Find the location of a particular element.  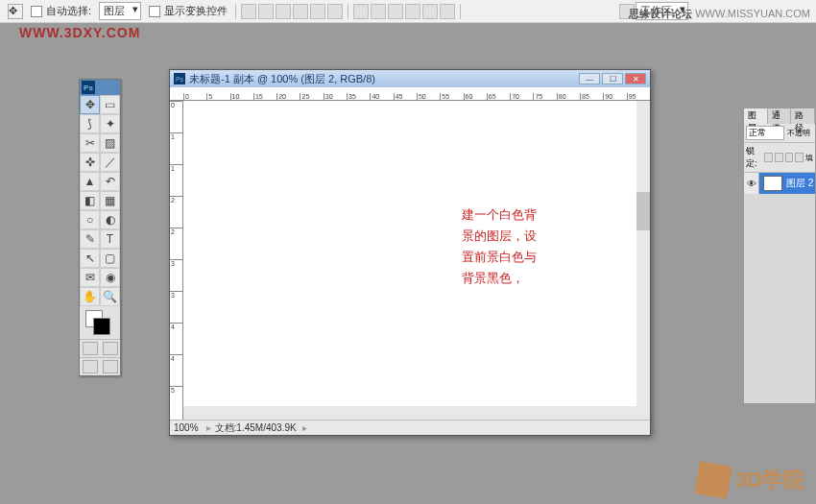

lock-pixels-icon is located at coordinates (780, 157).